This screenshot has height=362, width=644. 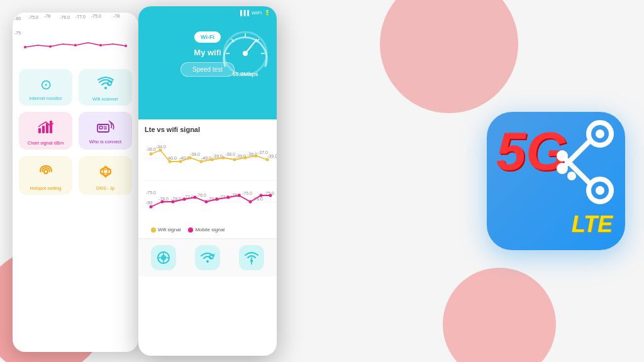 I want to click on menu-grid: ⊙ Internet monitor Wifi scanner, so click(x=75, y=132).